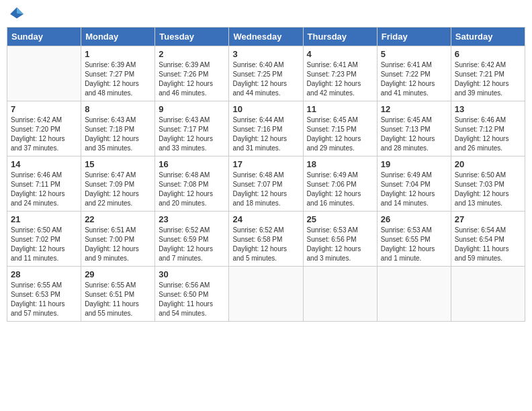 The height and width of the screenshot is (411, 532). What do you see at coordinates (266, 239) in the screenshot?
I see `week-row-4: 21Sunrise: 6:50 AMSunset: 7:02 PMDayligh…` at bounding box center [266, 239].